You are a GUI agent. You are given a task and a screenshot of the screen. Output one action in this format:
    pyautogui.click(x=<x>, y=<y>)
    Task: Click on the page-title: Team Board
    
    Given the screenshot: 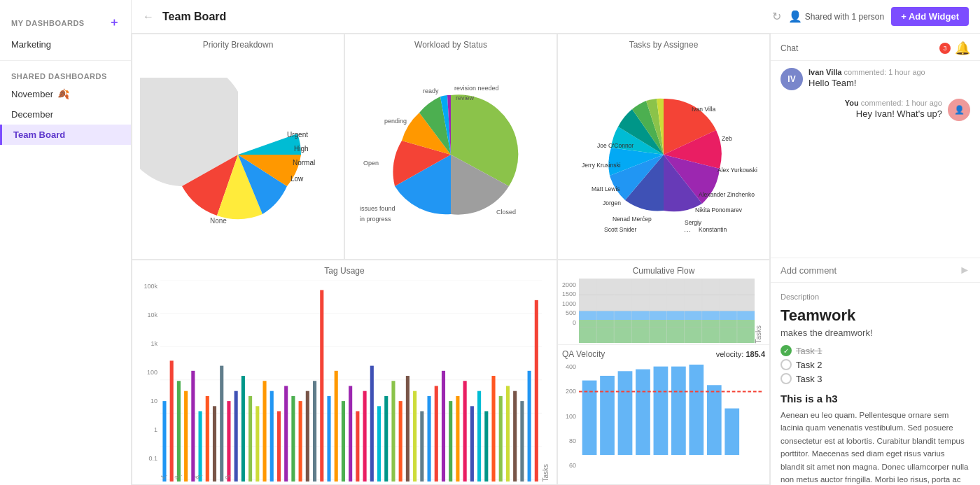 What is the action you would take?
    pyautogui.click(x=463, y=17)
    